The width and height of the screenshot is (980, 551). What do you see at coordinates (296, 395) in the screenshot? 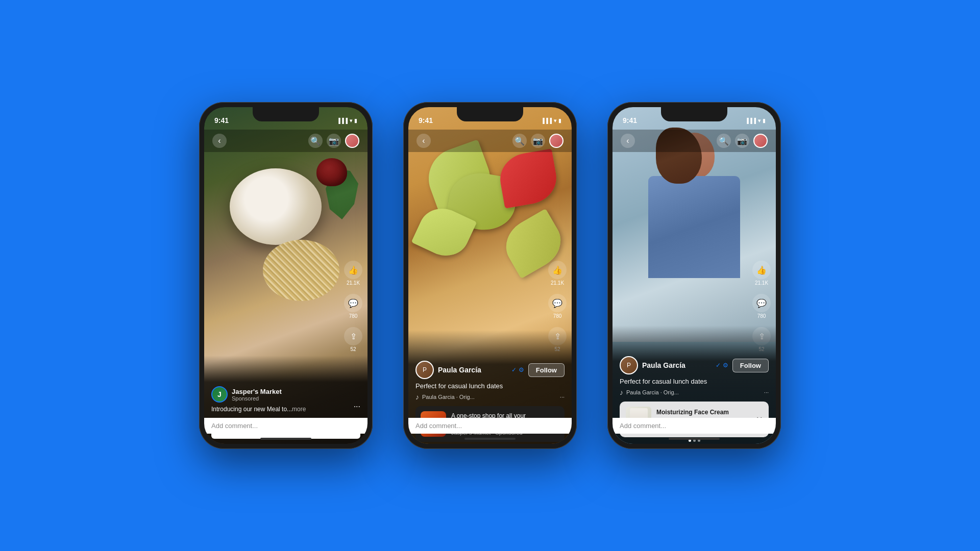
I see `sponsor-info-1: Jasper's Market Sponsored` at bounding box center [296, 395].